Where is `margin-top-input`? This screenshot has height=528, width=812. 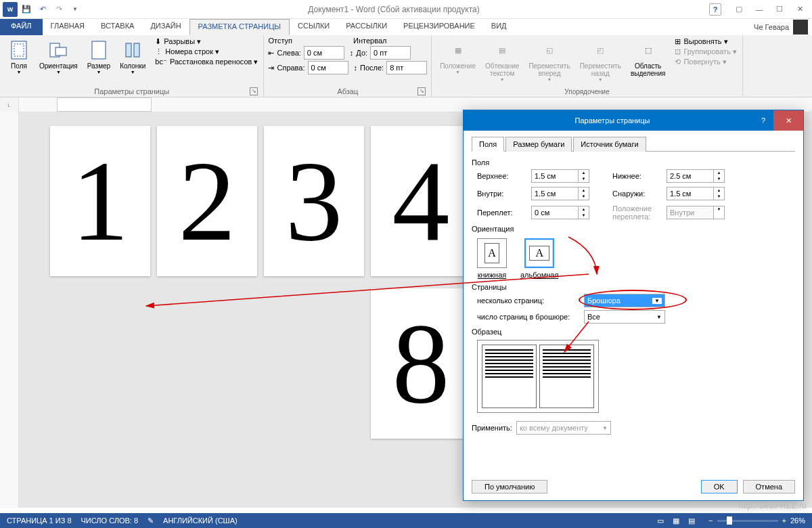 margin-top-input is located at coordinates (555, 176).